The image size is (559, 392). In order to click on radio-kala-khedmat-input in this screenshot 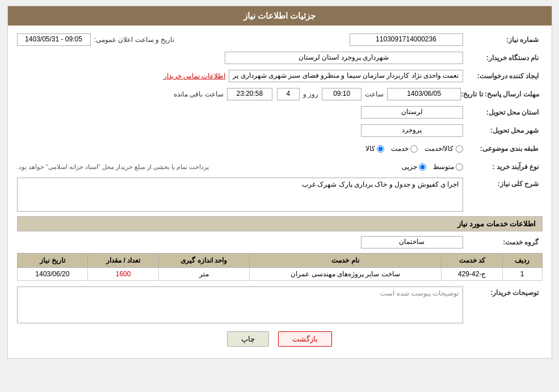, I will do `click(460, 149)`.